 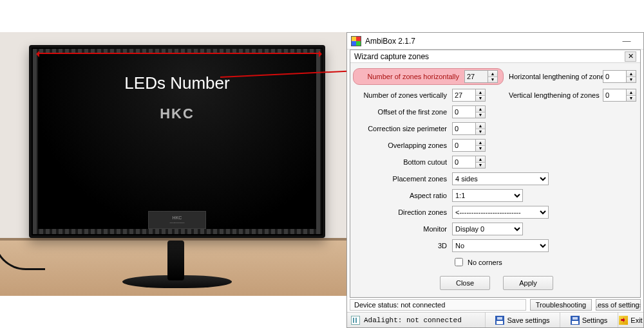 I want to click on label-corr-perimeter: Correction size perimeter, so click(x=400, y=129).